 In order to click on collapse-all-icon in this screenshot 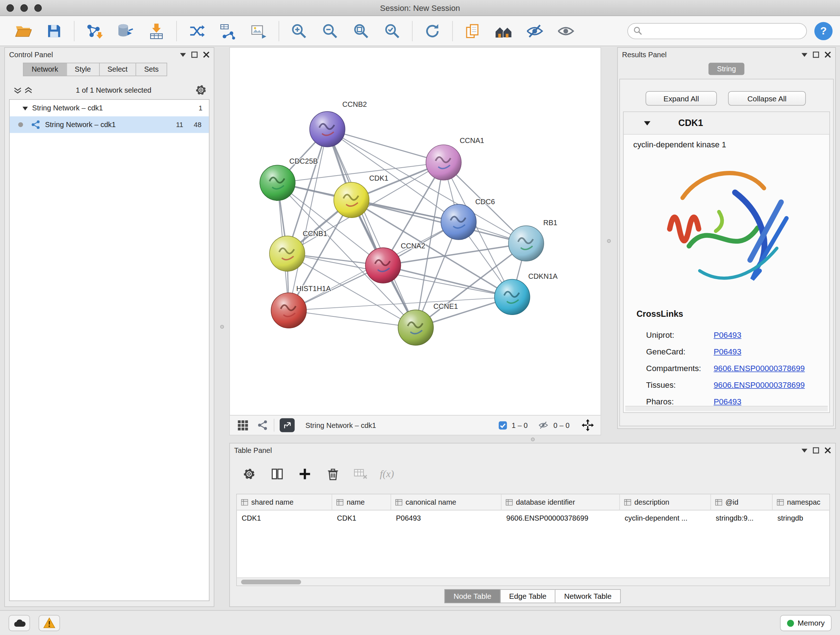, I will do `click(29, 90)`.